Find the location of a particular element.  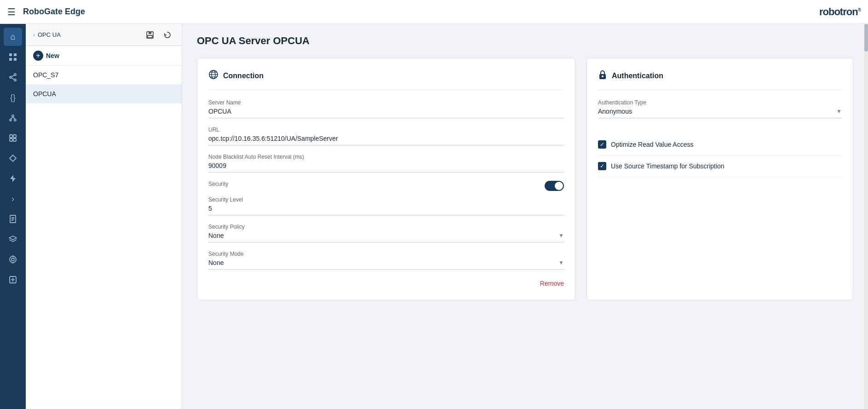

nav-icon-document is located at coordinates (13, 219).